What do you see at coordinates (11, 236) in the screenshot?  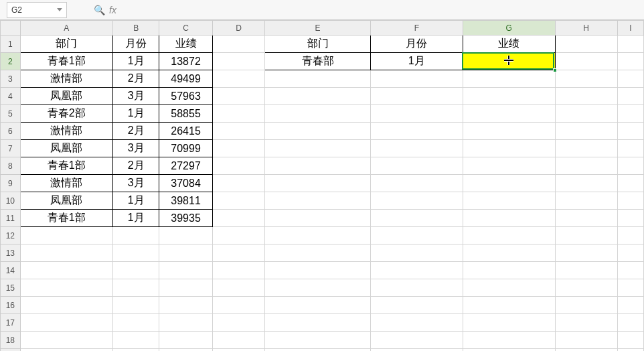 I see `row-header-12: 12` at bounding box center [11, 236].